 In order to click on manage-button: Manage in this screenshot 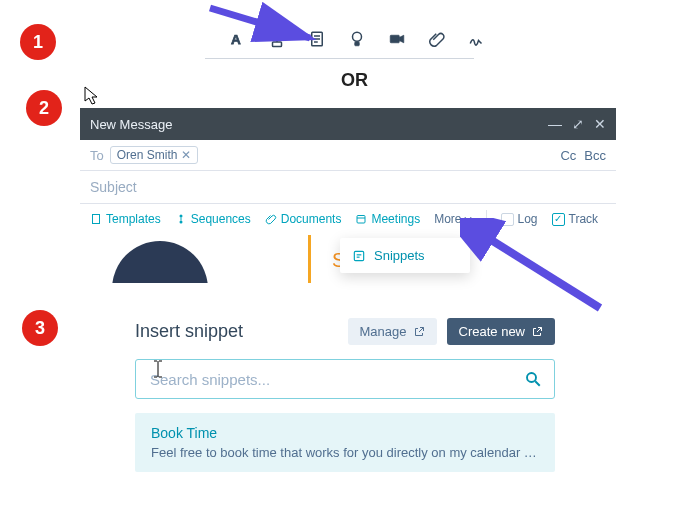, I will do `click(392, 332)`.